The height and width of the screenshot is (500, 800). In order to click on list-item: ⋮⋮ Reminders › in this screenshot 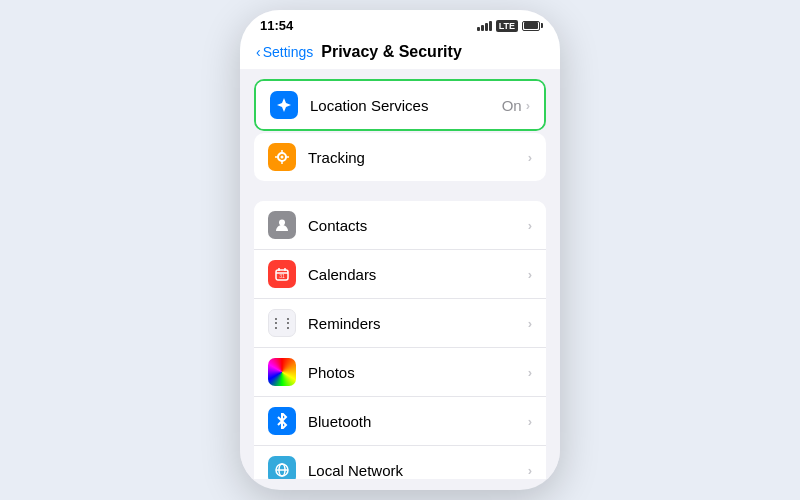, I will do `click(400, 324)`.